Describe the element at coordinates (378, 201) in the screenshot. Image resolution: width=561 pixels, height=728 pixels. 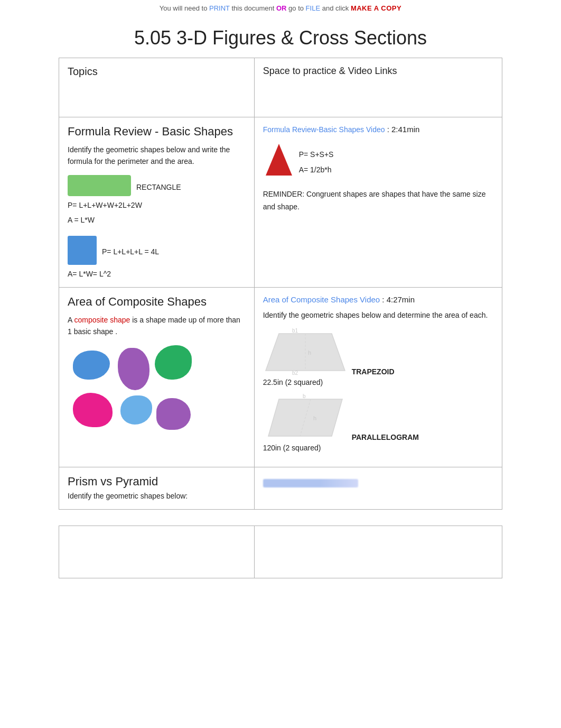
I see `reminder-text: REMINDER: Congruent shapes are shapes th…` at that location.